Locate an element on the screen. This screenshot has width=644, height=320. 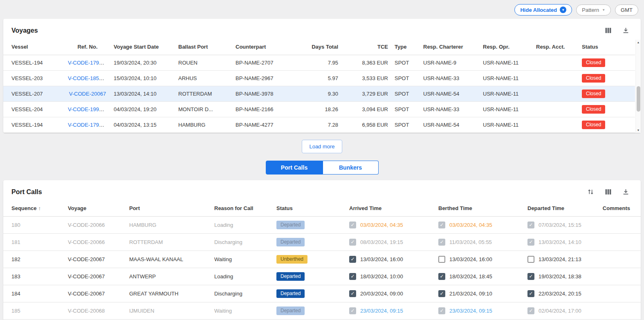
portcalls-column-header-departed-time: Departed Time is located at coordinates (559, 209).